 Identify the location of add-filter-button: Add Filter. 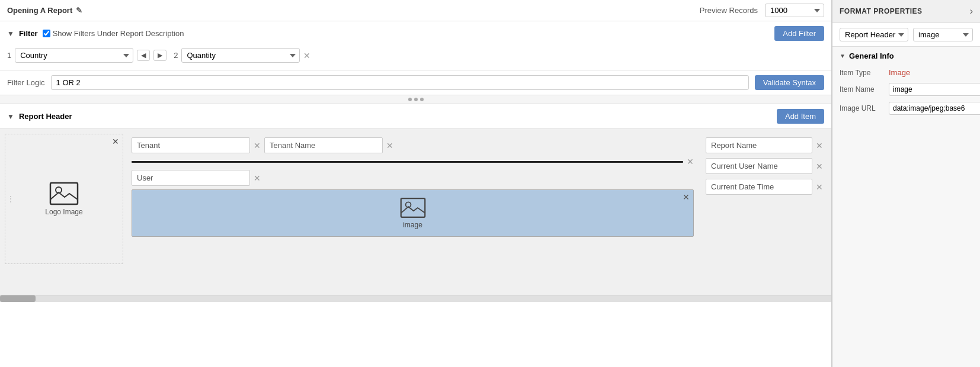
(799, 33).